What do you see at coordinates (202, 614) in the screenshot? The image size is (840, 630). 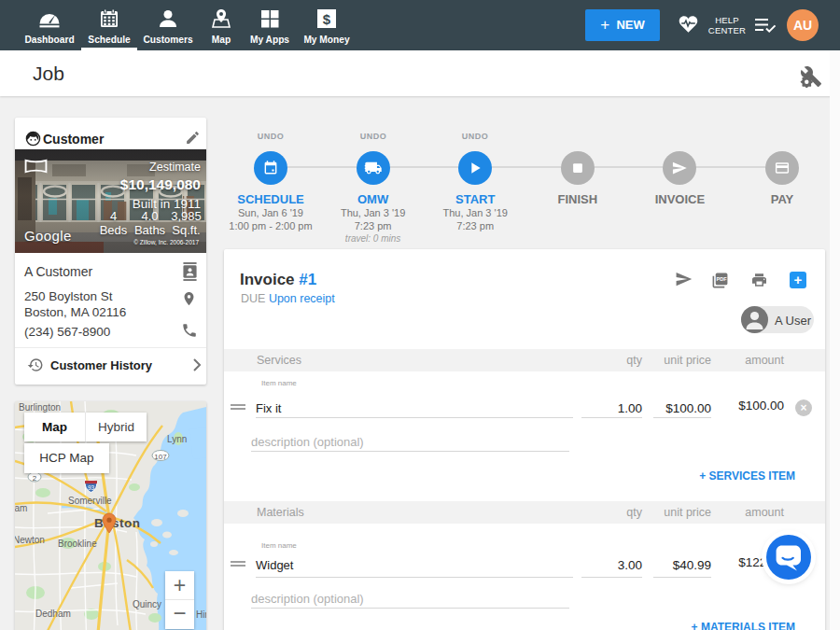 I see `svg-text: Hin` at bounding box center [202, 614].